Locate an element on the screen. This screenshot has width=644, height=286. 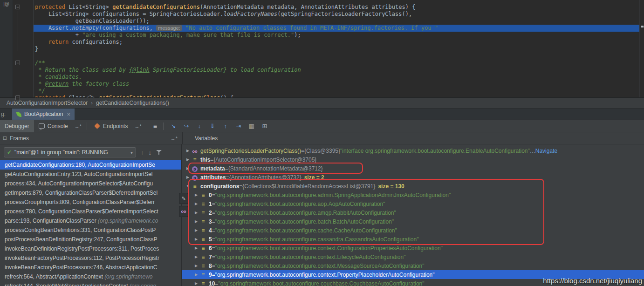
variable-row: ▶pmetadata = {StandardAnnotationMetadata… is located at coordinates (413, 169).